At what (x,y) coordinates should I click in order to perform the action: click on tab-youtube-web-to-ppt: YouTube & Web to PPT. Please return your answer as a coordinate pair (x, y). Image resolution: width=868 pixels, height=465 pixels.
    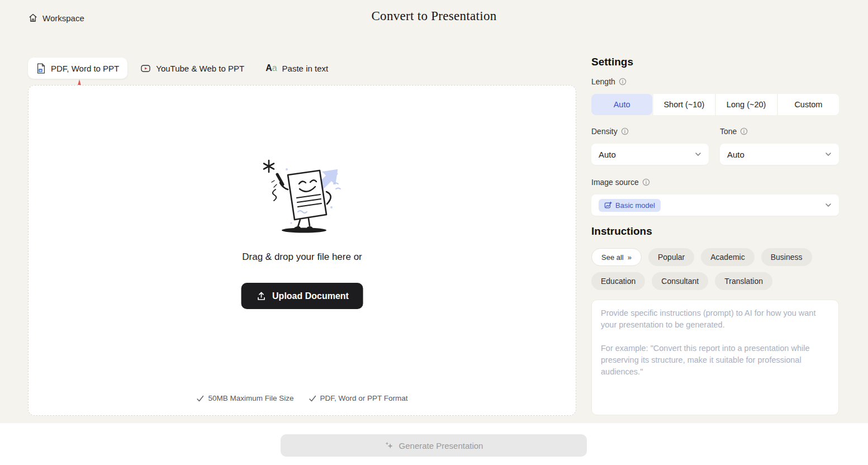
    Looking at the image, I should click on (192, 68).